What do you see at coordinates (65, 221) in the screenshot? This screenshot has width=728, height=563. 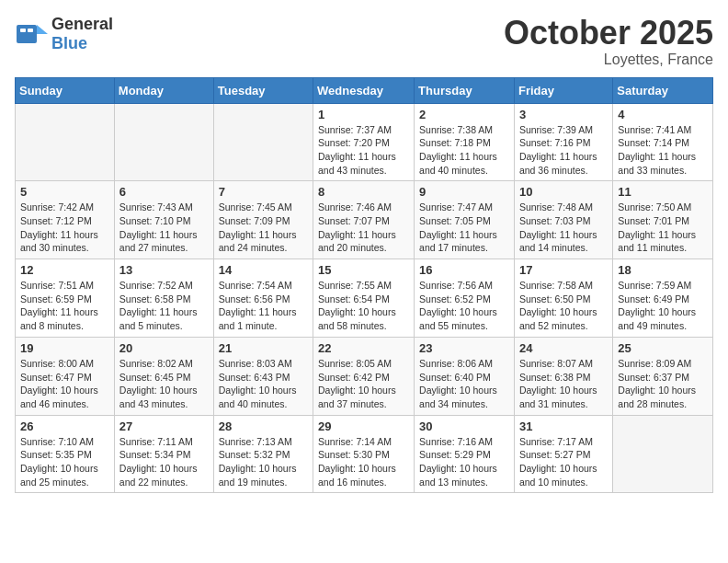 I see `calendar-cell: 5Sunrise: 7:42 AMSunset: 7:12 PMDaylight…` at bounding box center [65, 221].